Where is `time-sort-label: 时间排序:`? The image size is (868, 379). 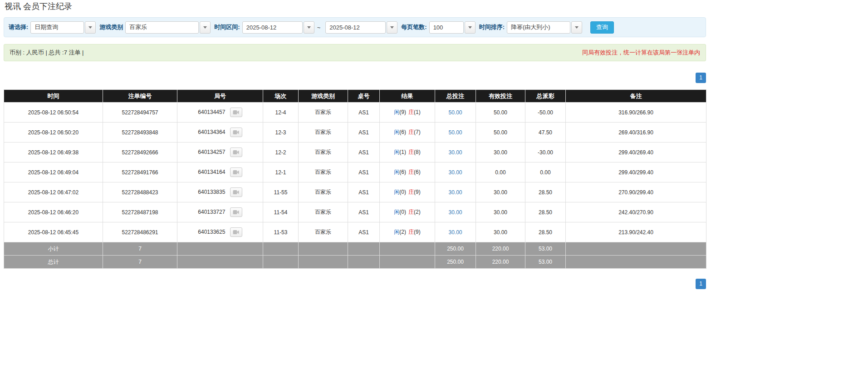
time-sort-label: 时间排序: is located at coordinates (492, 27).